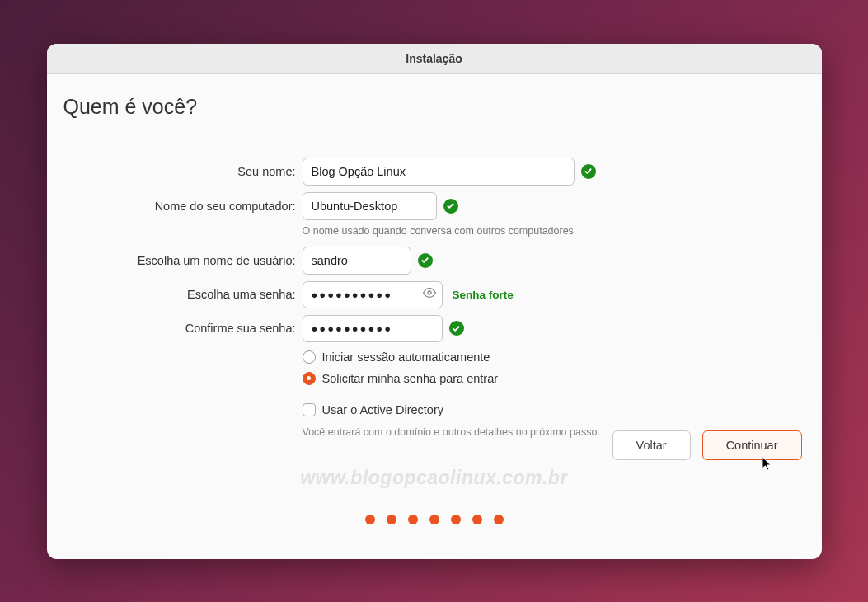  I want to click on label-computer: Nome do seu computador:, so click(180, 206).